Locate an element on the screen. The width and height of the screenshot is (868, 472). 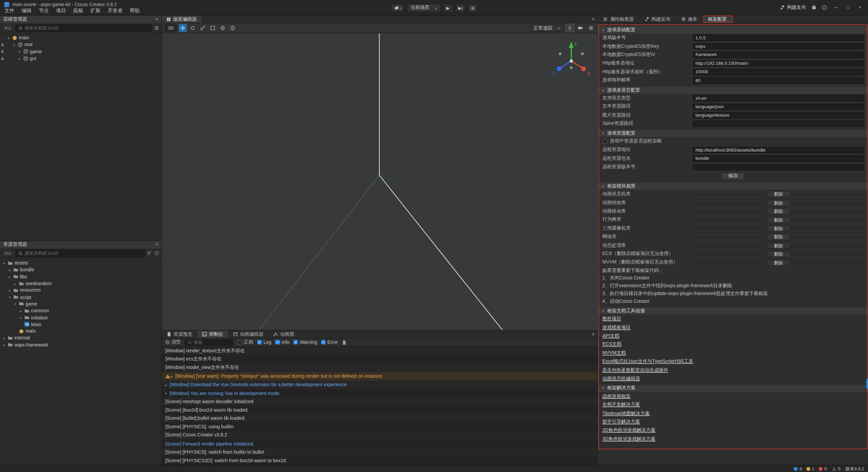
tab-assets-preview: 资源预览 is located at coordinates (180, 334).